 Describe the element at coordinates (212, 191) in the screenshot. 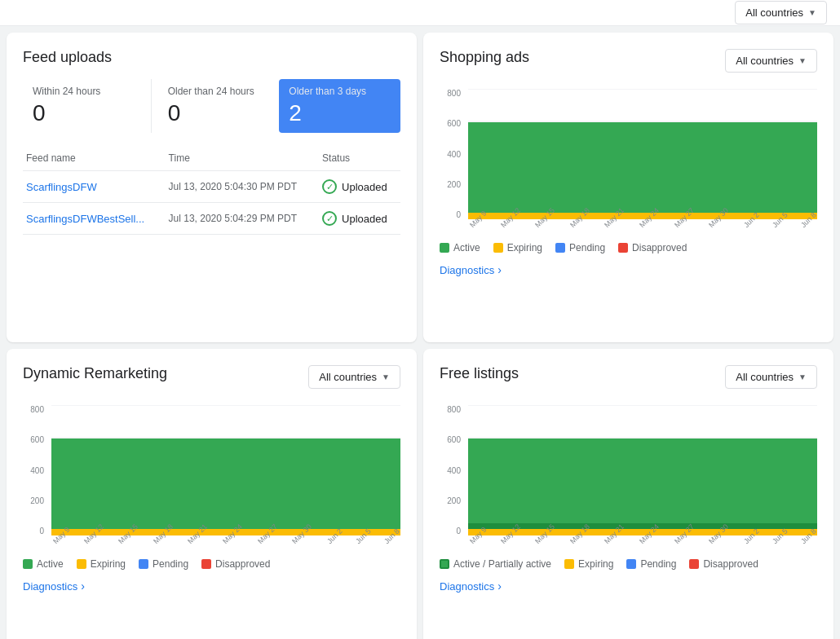

I see `feed-table: Feed name Time Status ScarflingsDFW Jul …` at that location.